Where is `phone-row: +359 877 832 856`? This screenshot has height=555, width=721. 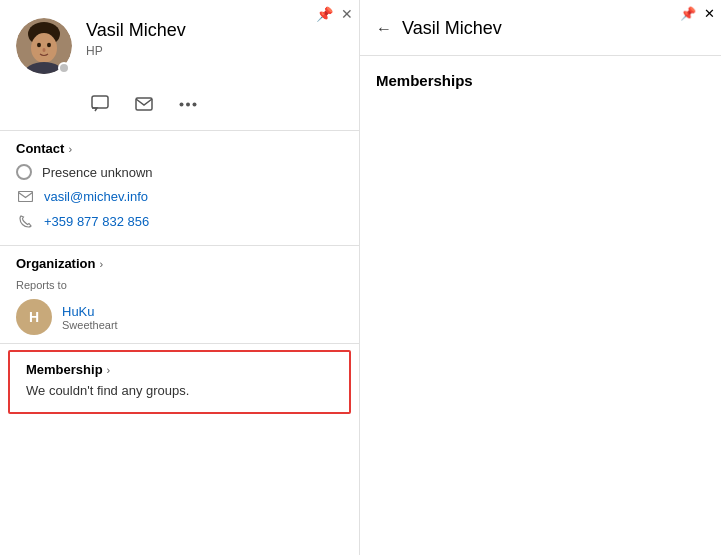 phone-row: +359 877 832 856 is located at coordinates (180, 221).